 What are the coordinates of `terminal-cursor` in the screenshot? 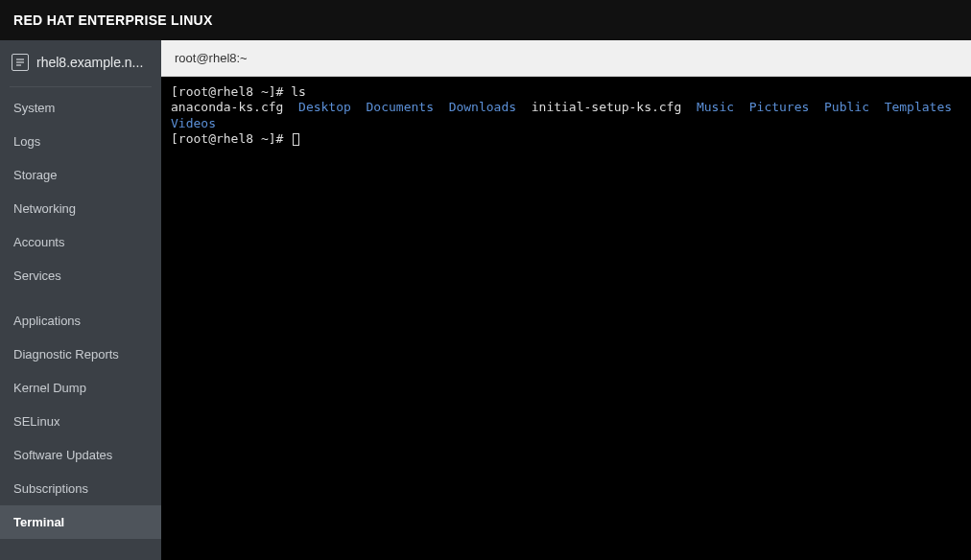 It's located at (296, 140).